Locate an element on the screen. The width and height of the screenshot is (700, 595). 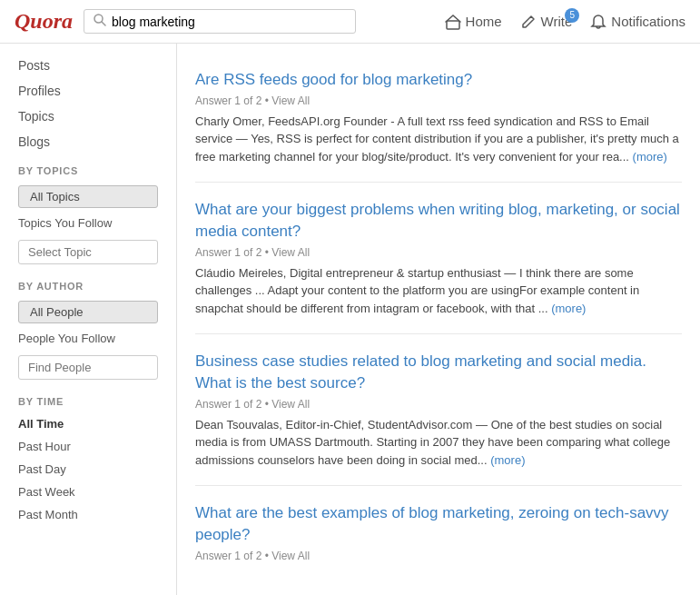
result-title: What are the best examples of blog marke… is located at coordinates (439, 524).